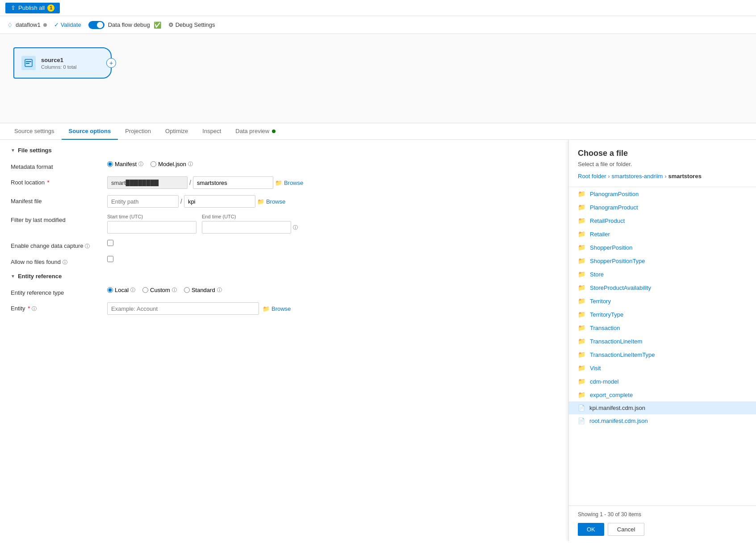 This screenshot has width=756, height=543. I want to click on ok-button: OK, so click(591, 530).